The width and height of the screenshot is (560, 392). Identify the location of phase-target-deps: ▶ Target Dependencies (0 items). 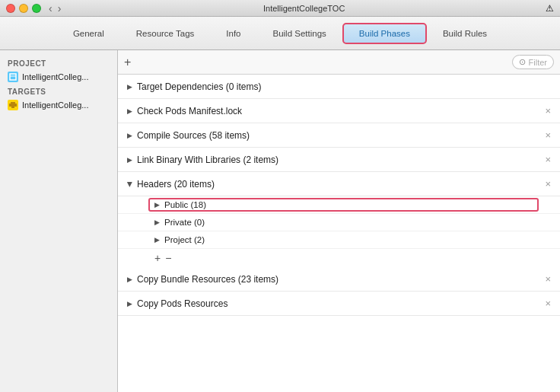
(339, 87).